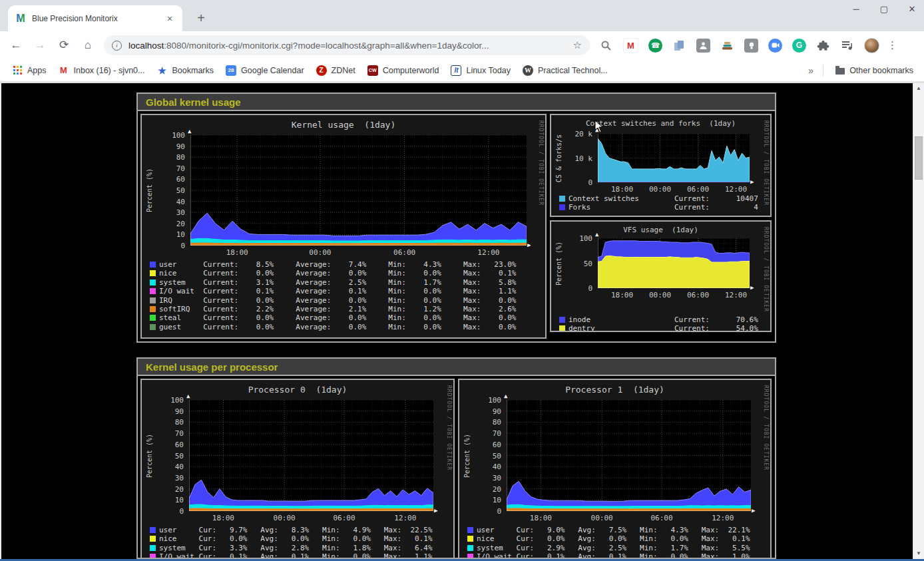 The image size is (924, 561). I want to click on legend-swatch-forks, so click(562, 208).